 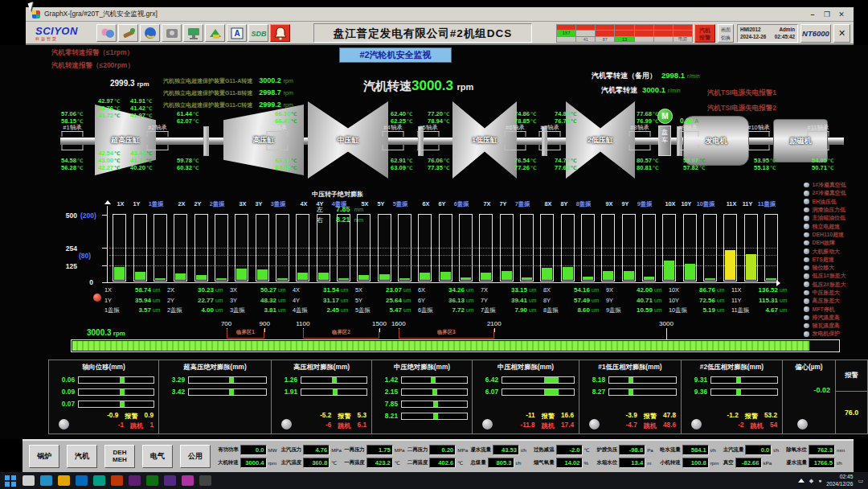 What do you see at coordinates (624, 27) in the screenshot?
I see `alarm-cell-r1c4` at bounding box center [624, 27].